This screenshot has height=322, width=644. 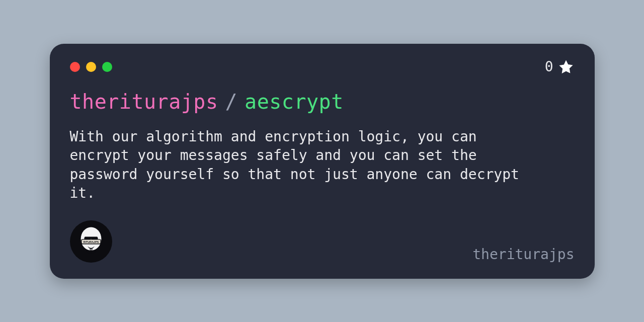 What do you see at coordinates (91, 242) in the screenshot?
I see `svg-text: RITURAJPS` at bounding box center [91, 242].